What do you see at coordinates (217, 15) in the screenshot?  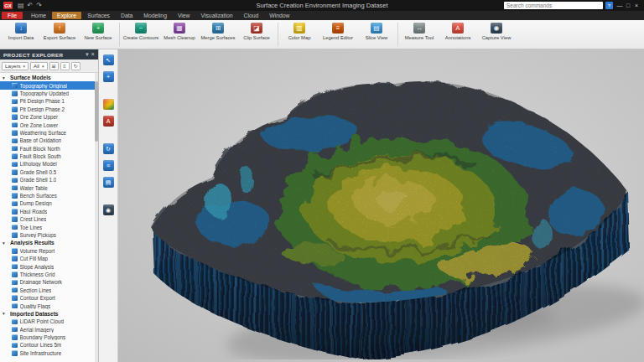 I see `tab-visualization: Visualization` at bounding box center [217, 15].